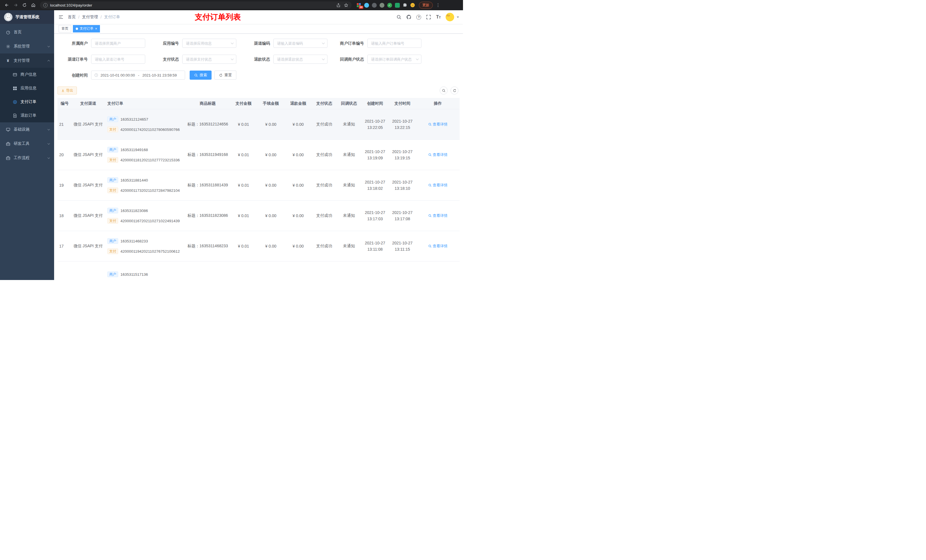 This screenshot has width=926, height=560. I want to click on extension-gray-icon, so click(382, 5).